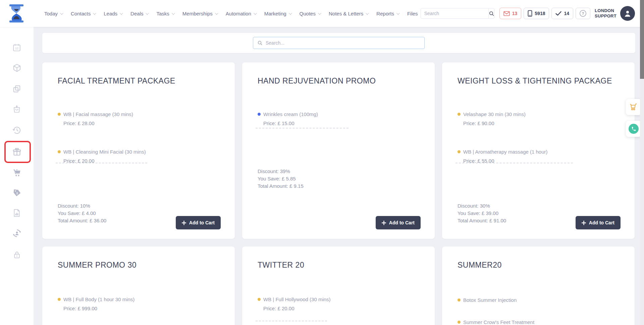 Image resolution: width=644 pixels, height=325 pixels. Describe the element at coordinates (141, 265) in the screenshot. I see `package-title: SUMMER PROMO 30` at that location.